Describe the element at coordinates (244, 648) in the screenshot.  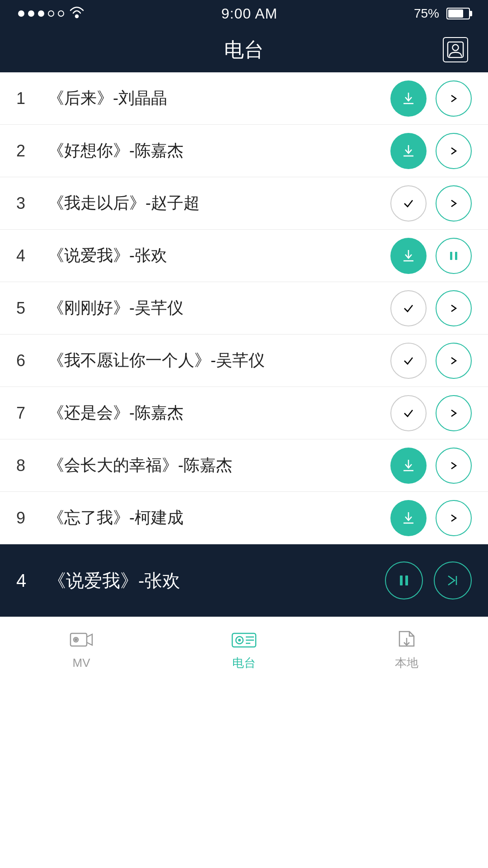
I see `tab-radio: 电台` at that location.